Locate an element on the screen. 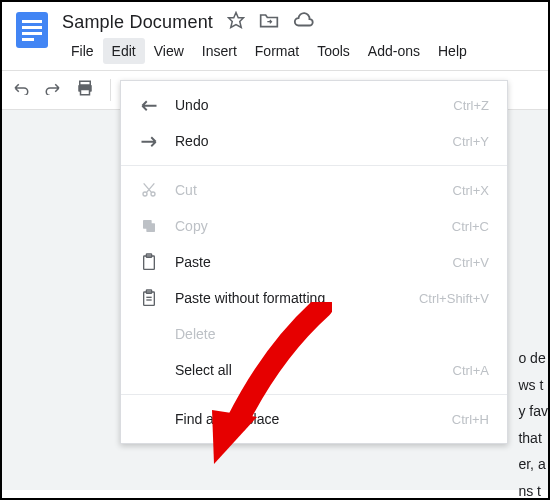  cut-icon is located at coordinates (149, 190).